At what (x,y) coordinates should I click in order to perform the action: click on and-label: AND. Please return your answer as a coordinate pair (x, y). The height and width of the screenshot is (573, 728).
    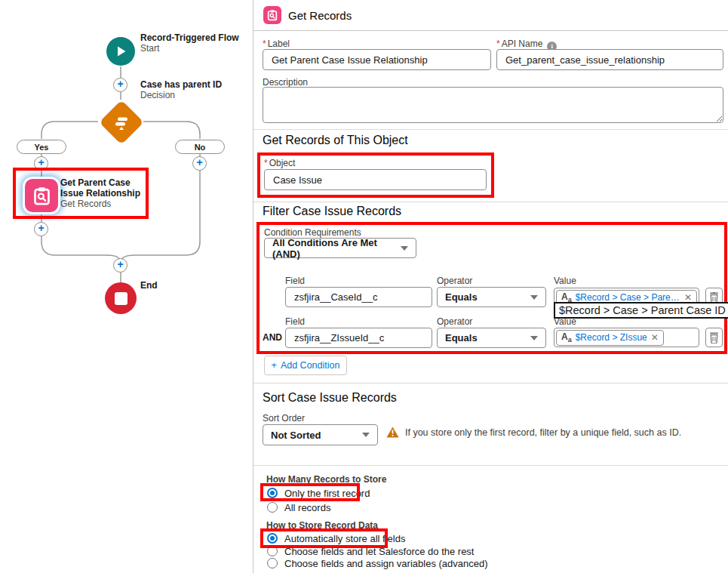
    Looking at the image, I should click on (272, 337).